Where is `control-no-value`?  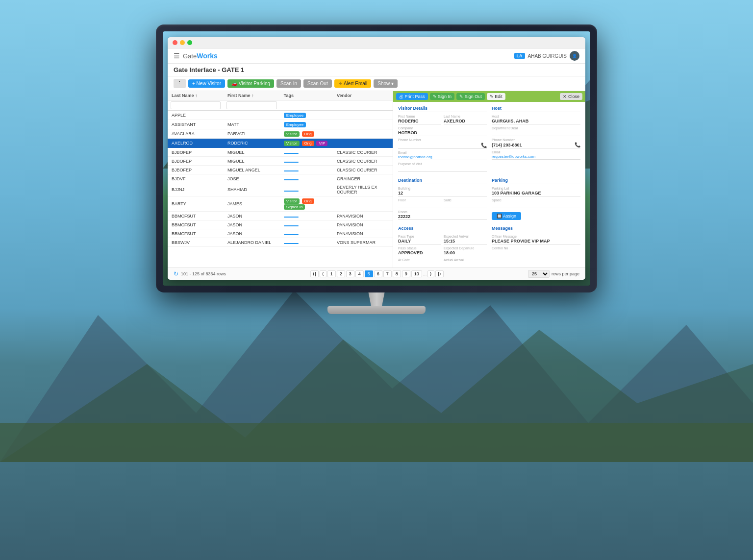 control-no-value is located at coordinates (536, 253).